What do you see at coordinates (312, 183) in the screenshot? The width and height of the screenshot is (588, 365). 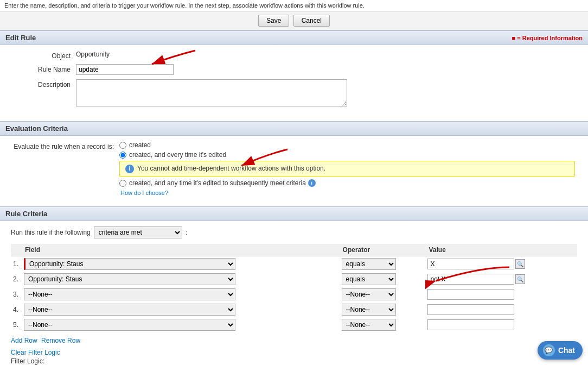 I see `criteria-info-icon: i` at bounding box center [312, 183].